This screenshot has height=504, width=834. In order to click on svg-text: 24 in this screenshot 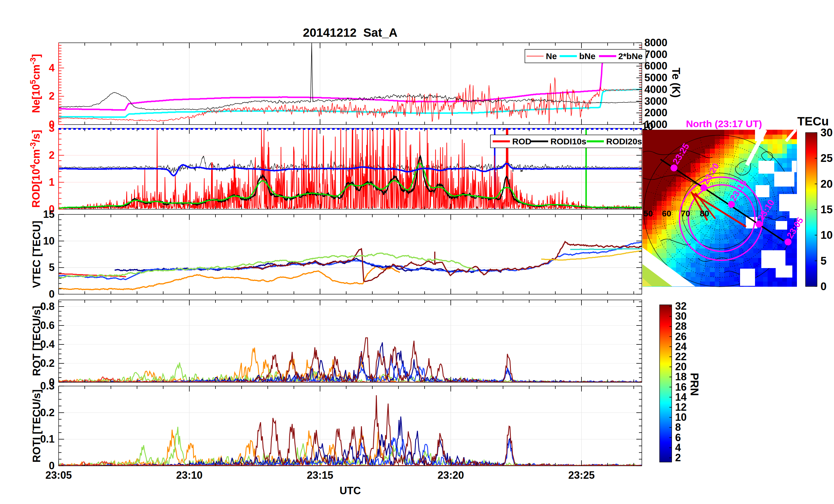, I will do `click(681, 346)`.